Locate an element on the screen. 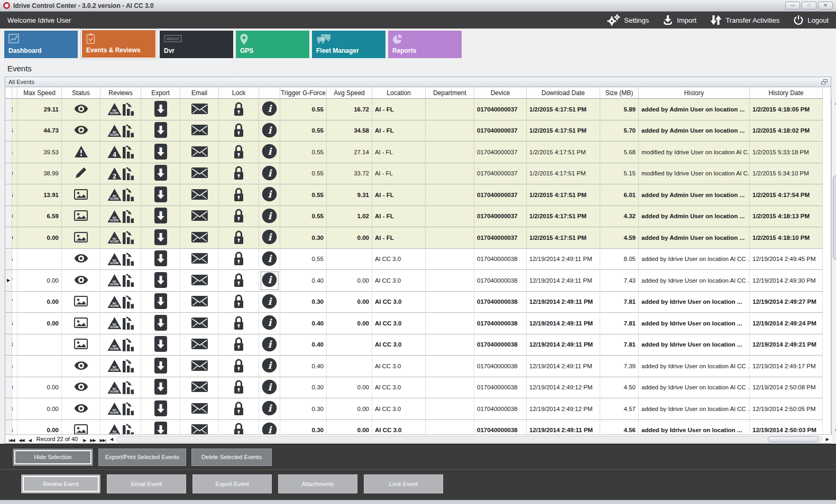 Image resolution: width=836 pixels, height=504 pixels. column-header-avg_speed: Avg Speed is located at coordinates (350, 93).